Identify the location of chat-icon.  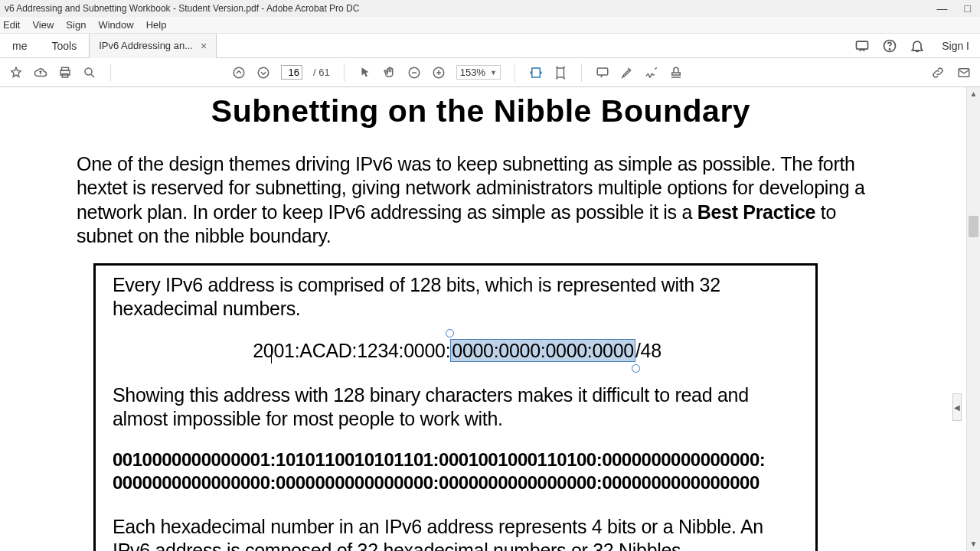
(862, 46).